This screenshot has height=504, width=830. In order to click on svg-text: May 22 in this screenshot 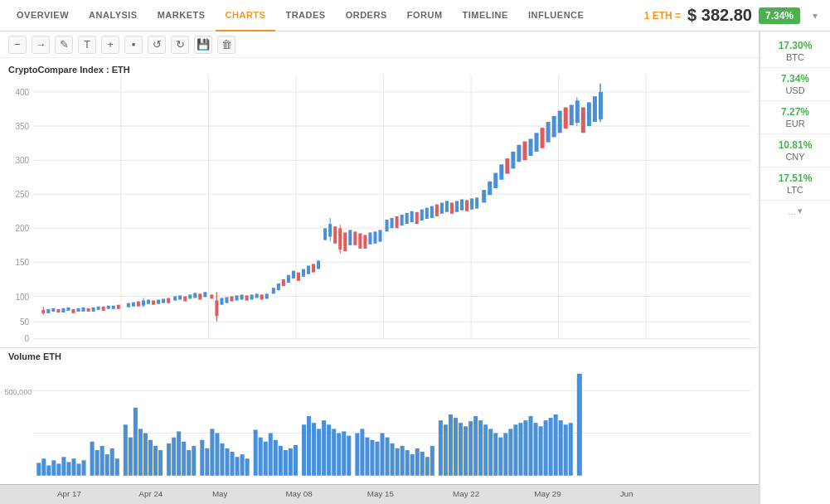, I will do `click(466, 494)`.